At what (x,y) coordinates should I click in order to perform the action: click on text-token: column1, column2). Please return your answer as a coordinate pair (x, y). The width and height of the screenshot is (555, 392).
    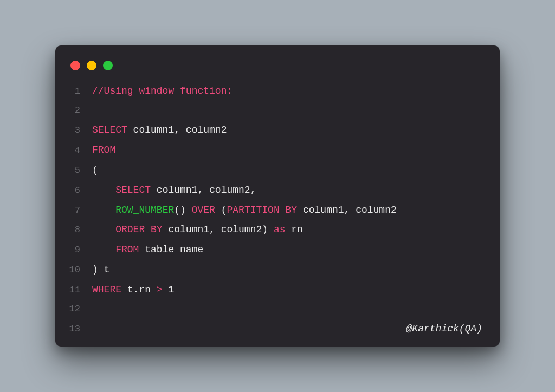
    Looking at the image, I should click on (218, 230).